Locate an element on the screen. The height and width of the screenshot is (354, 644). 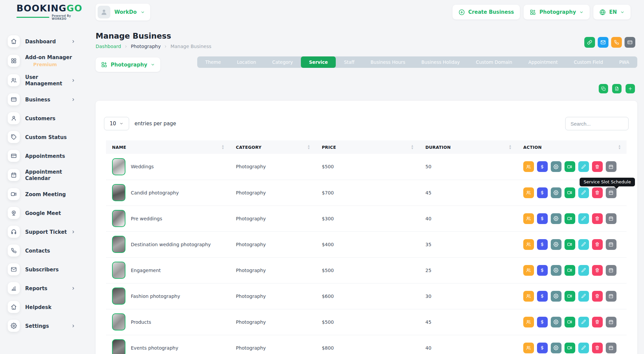
reports: Reports is located at coordinates (47, 288).